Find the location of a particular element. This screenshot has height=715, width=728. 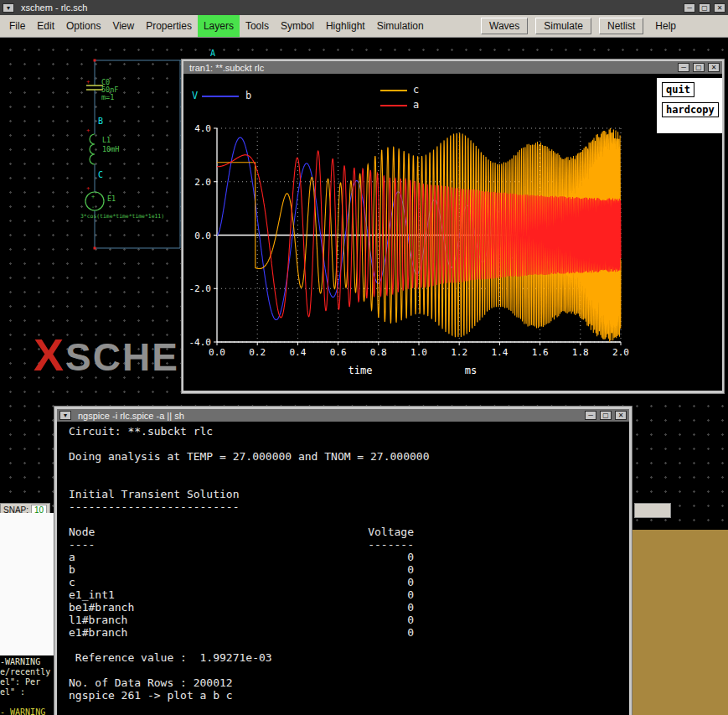

svg-text: 1.4 is located at coordinates (499, 352).